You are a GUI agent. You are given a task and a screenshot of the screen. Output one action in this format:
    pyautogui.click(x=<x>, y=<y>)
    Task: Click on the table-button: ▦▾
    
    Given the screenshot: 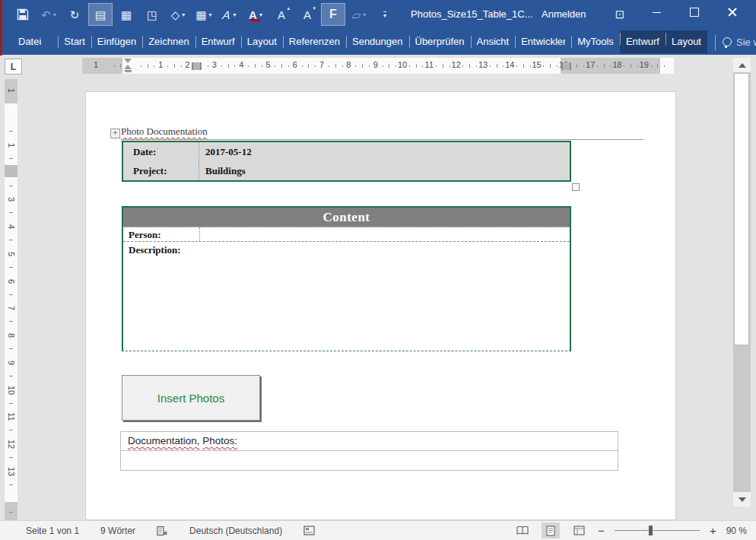 What is the action you would take?
    pyautogui.click(x=204, y=14)
    